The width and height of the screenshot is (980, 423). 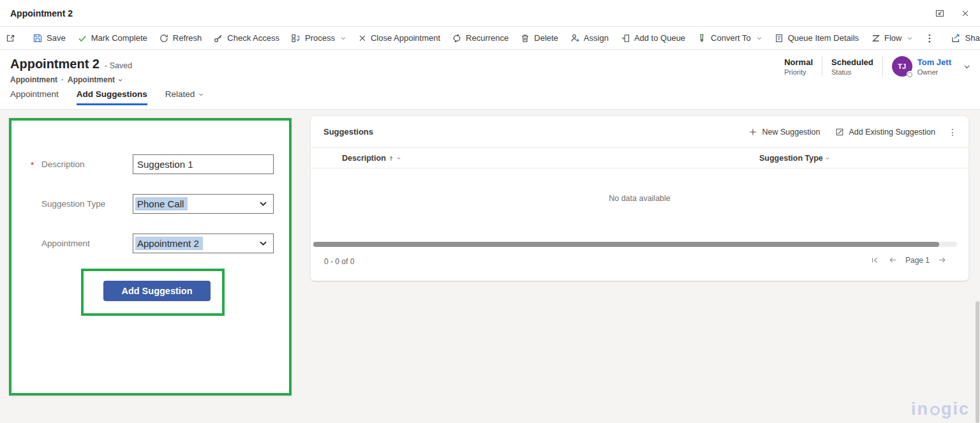 I want to click on share-icon, so click(x=956, y=38).